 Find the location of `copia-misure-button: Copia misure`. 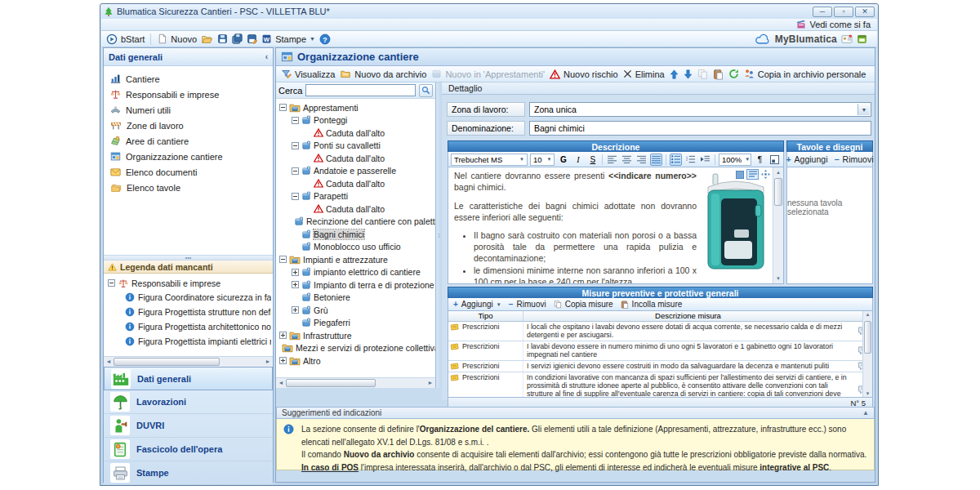

copia-misure-button: Copia misure is located at coordinates (583, 304).